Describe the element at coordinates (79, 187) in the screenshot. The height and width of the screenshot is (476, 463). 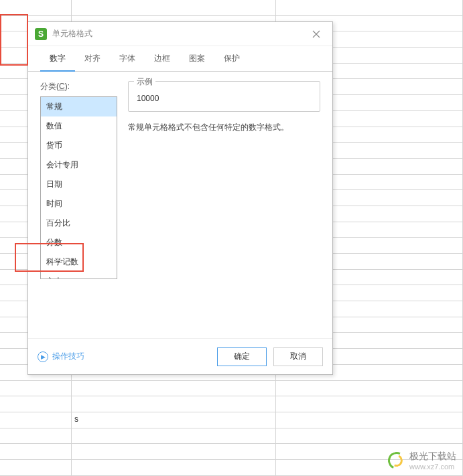
I see `category-list: 常规 数值 货币 会计专用 日期 时间 百分比 分数 科学记数 文本 特殊 自定…` at that location.